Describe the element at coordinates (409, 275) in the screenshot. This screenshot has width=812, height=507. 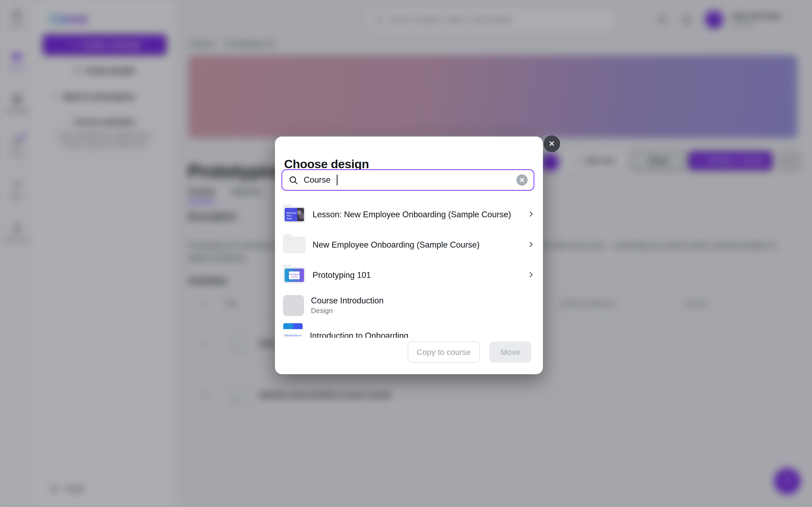
I see `result-row-folder: Prototyping Course Prototyping 101` at that location.